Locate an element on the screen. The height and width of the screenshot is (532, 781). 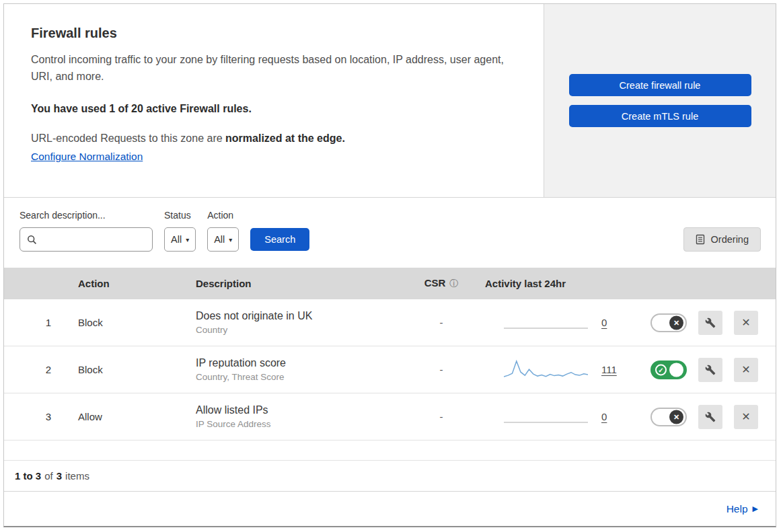
search-button: Search is located at coordinates (280, 239).